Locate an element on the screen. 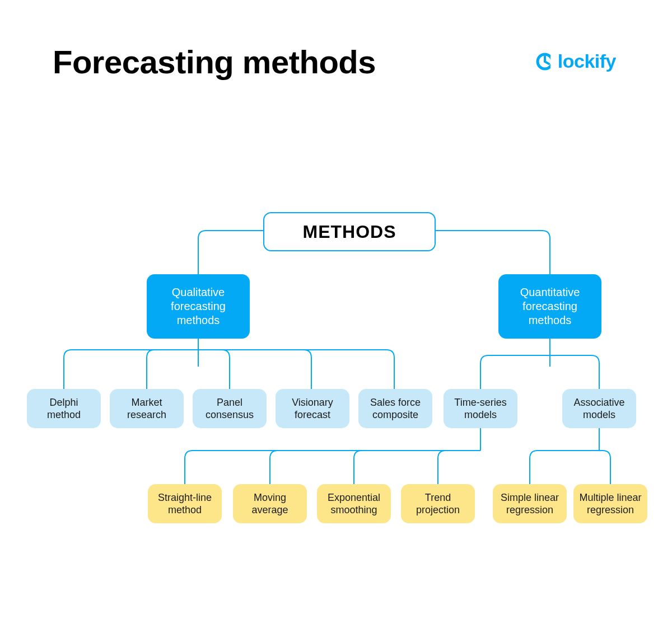 The width and height of the screenshot is (672, 619). brand-logo: lockify is located at coordinates (576, 62).